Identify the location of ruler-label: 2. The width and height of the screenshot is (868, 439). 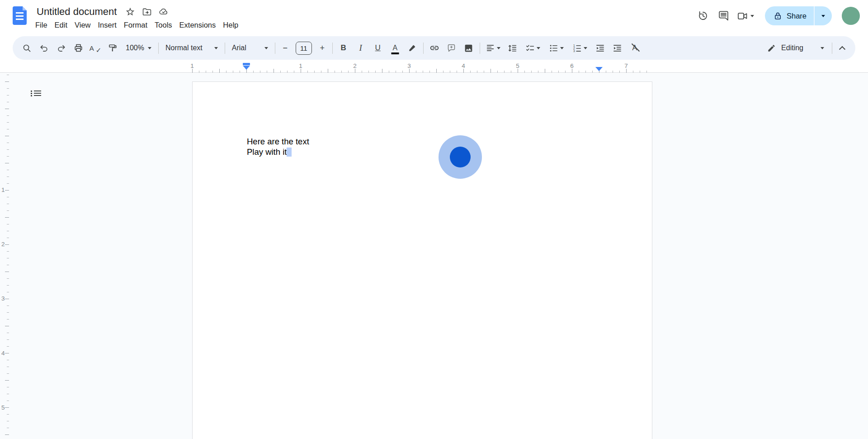
(3, 244).